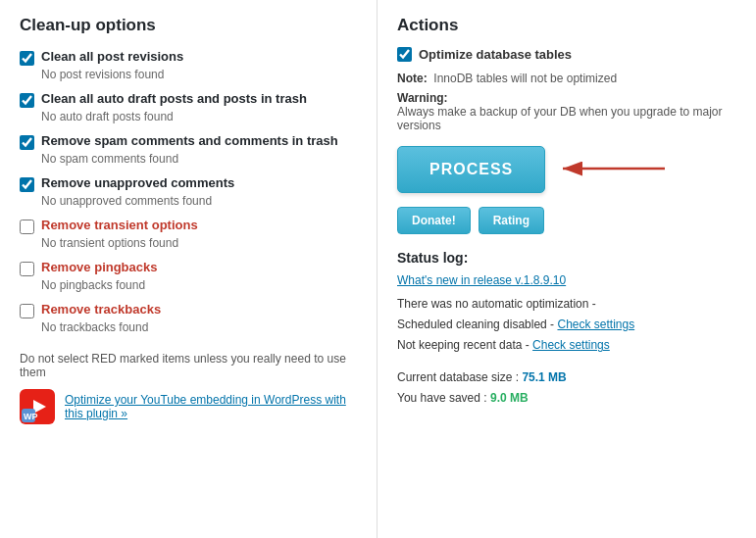 This screenshot has width=756, height=538. Describe the element at coordinates (211, 407) in the screenshot. I see `plugin-ad-link: Optimize your YouTube embedding in WordP…` at that location.